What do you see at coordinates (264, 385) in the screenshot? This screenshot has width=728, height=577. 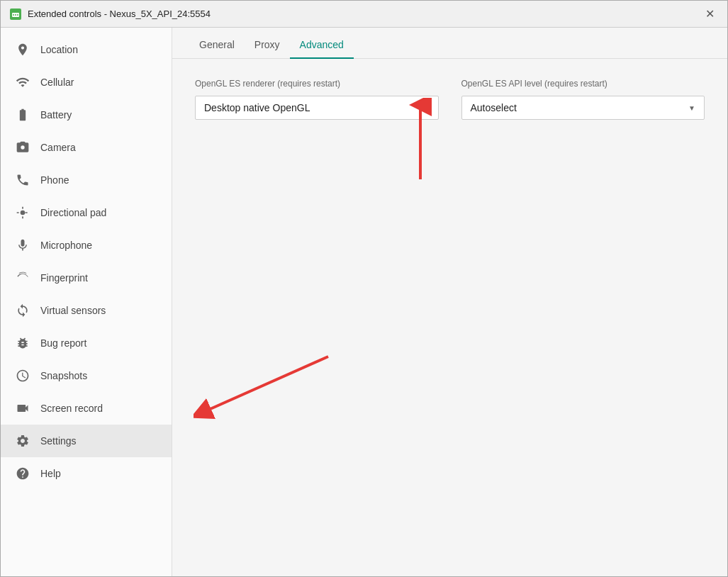 I see `red-arrow-settings` at bounding box center [264, 385].